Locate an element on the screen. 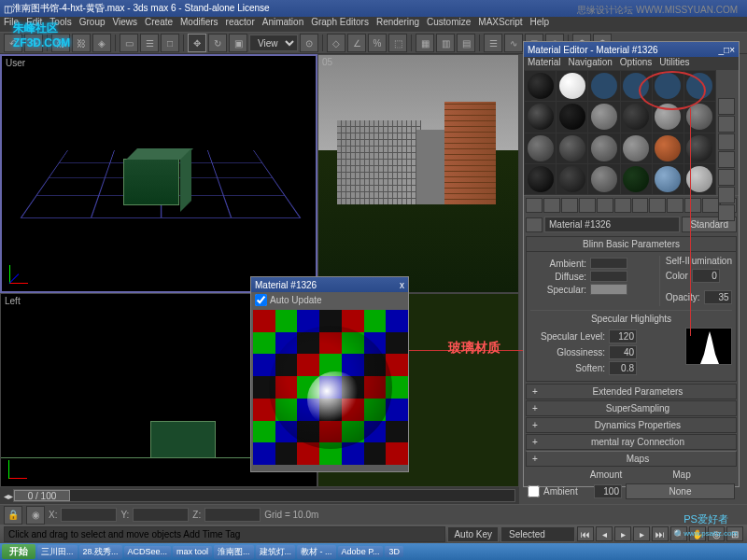 The image size is (747, 560). time-slider: 0 / 100 is located at coordinates (264, 496).